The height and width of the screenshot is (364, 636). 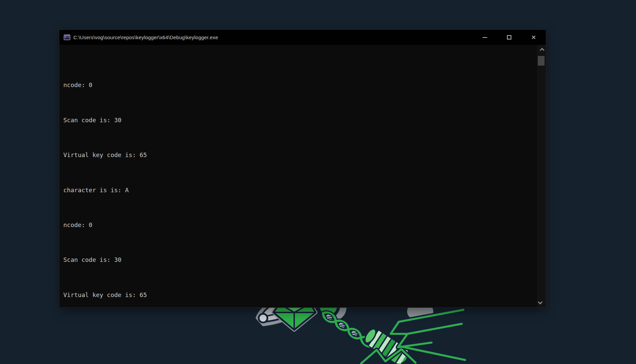 I want to click on console-line: character is is: A, so click(x=298, y=190).